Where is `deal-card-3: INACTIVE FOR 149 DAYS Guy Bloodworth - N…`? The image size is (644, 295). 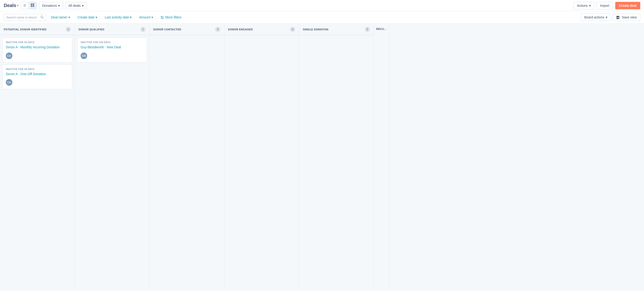
deal-card-3: INACTIVE FOR 149 DAYS Guy Bloodworth - N… is located at coordinates (112, 50).